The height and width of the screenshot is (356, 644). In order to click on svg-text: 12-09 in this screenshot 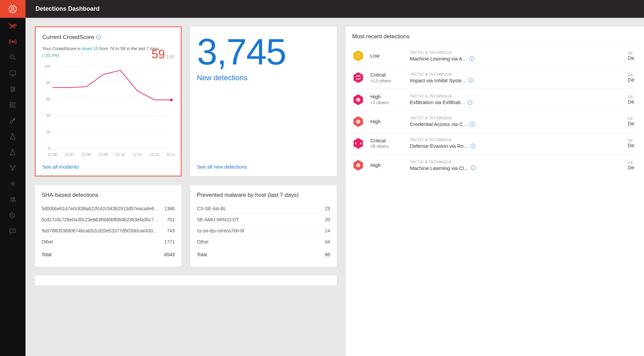, I will do `click(103, 154)`.